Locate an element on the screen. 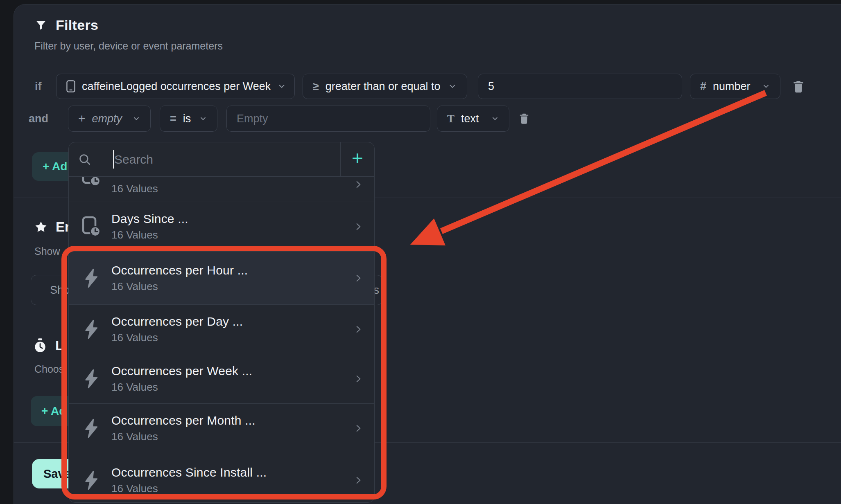 This screenshot has width=841, height=504. value-type-text-value: text is located at coordinates (470, 119).